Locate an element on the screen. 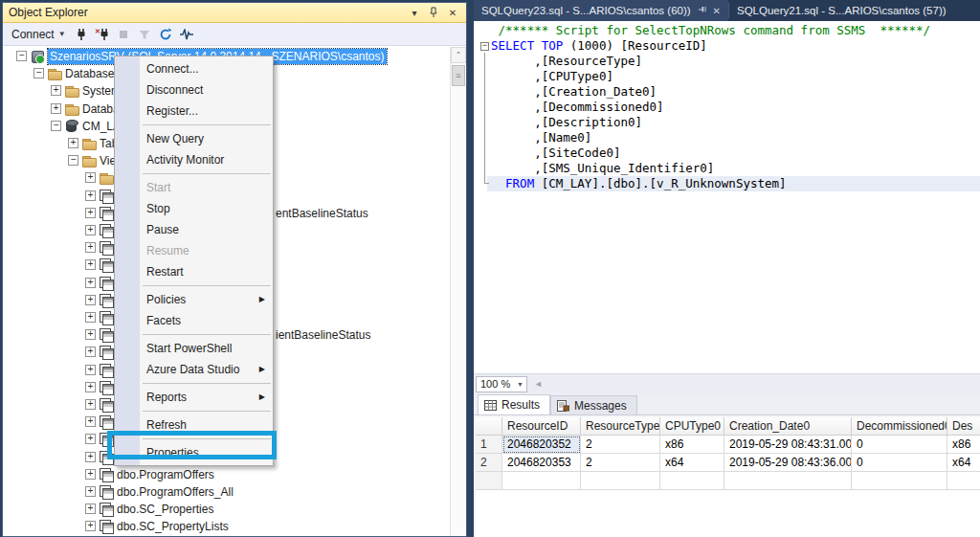 Image resolution: width=980 pixels, height=537 pixels. menu-item-policies: Policies▶ is located at coordinates (193, 300).